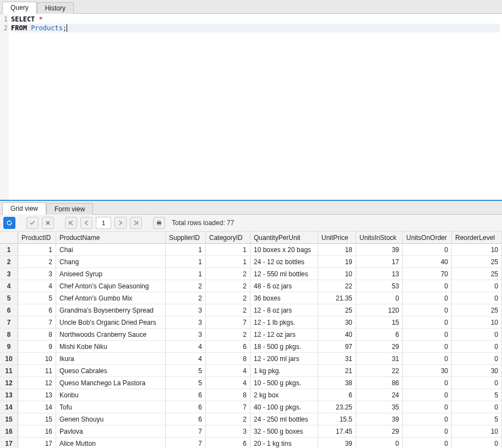 The image size is (502, 448). I want to click on cell-productname: Alice Mutton, so click(111, 443).